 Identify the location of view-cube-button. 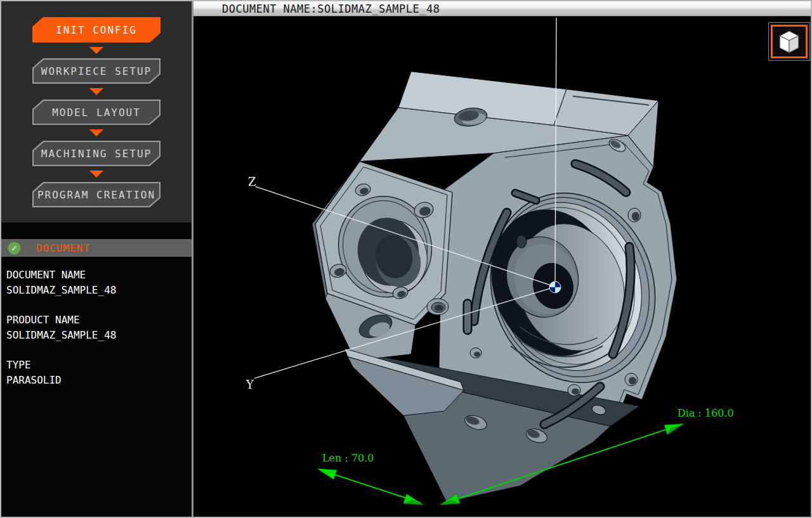
(789, 42).